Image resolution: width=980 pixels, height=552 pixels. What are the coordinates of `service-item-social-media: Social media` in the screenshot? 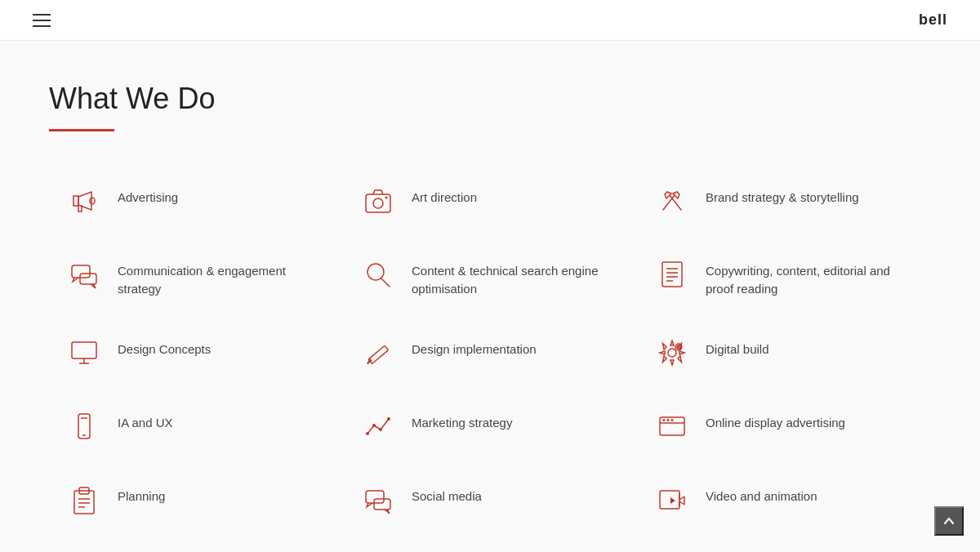 It's located at (490, 500).